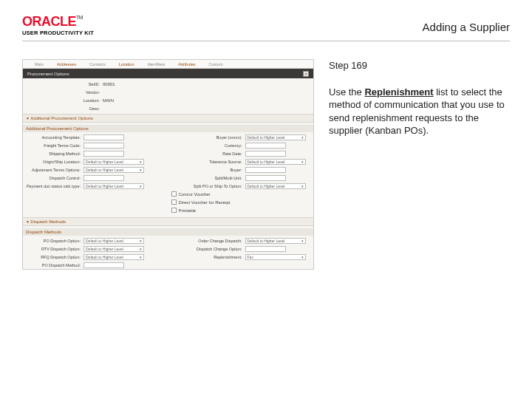 This screenshot has height=399, width=532. Describe the element at coordinates (55, 146) in the screenshot. I see `freight-label: Freight Terms Code:` at that location.